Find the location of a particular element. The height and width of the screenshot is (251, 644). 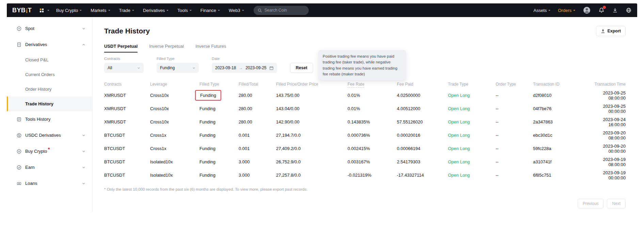

notifications-bell-icon is located at coordinates (601, 10).